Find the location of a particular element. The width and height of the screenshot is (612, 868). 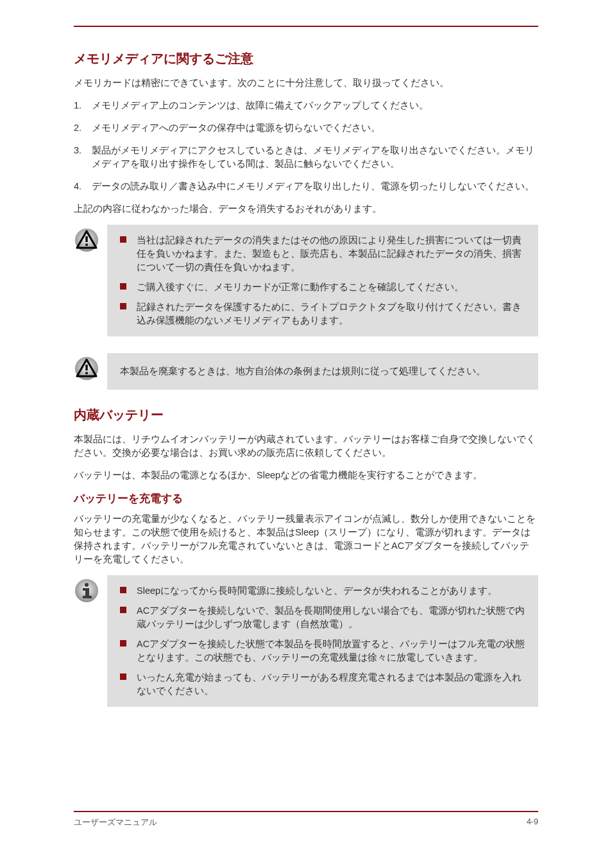

memory-step-4: 4. データの読み取り／書き込み中にメモリメディアを取り出したり、電源を切ったり… is located at coordinates (306, 186).